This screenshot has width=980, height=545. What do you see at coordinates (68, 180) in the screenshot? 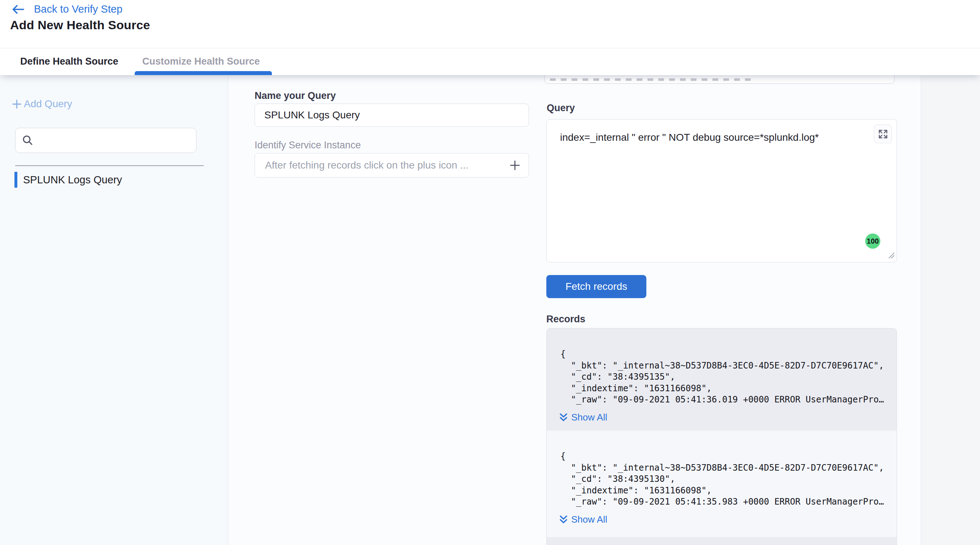
I see `sidebar-item-splunk-logs-query: SPLUNK Logs Query` at bounding box center [68, 180].